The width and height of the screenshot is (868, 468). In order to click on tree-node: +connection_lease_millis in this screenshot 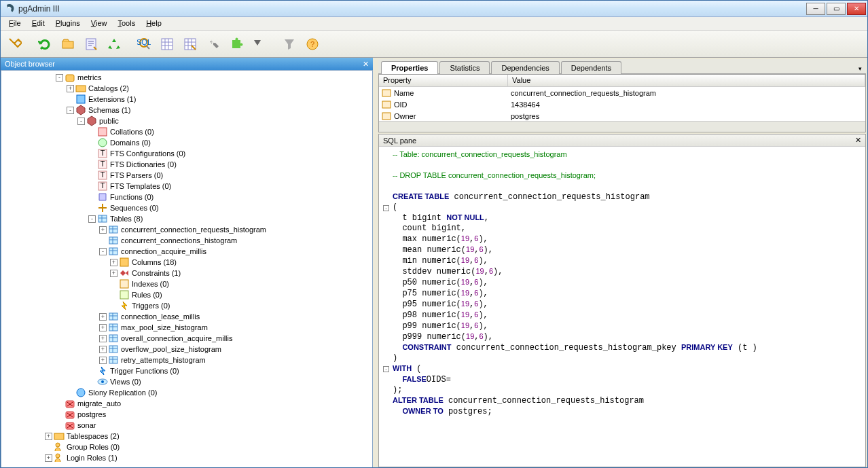, I will do `click(187, 317)`.